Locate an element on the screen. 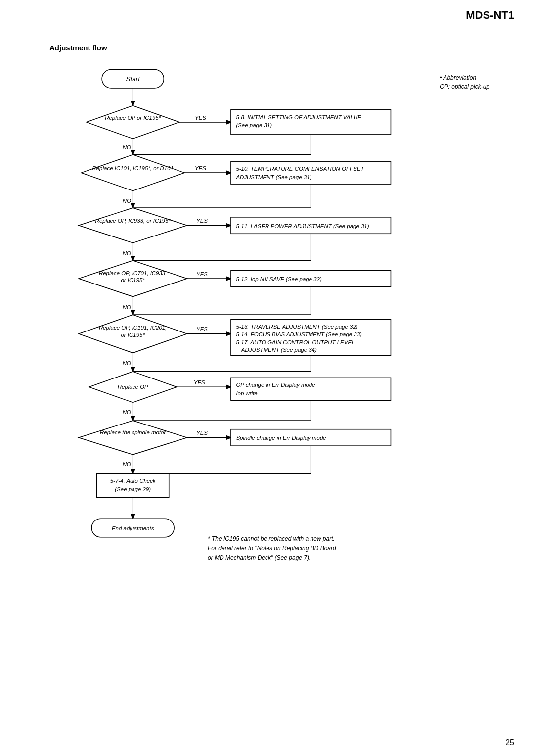 Image resolution: width=534 pixels, height=756 pixels. svg-text: 5-7-4. Auto Check is located at coordinates (134, 481).